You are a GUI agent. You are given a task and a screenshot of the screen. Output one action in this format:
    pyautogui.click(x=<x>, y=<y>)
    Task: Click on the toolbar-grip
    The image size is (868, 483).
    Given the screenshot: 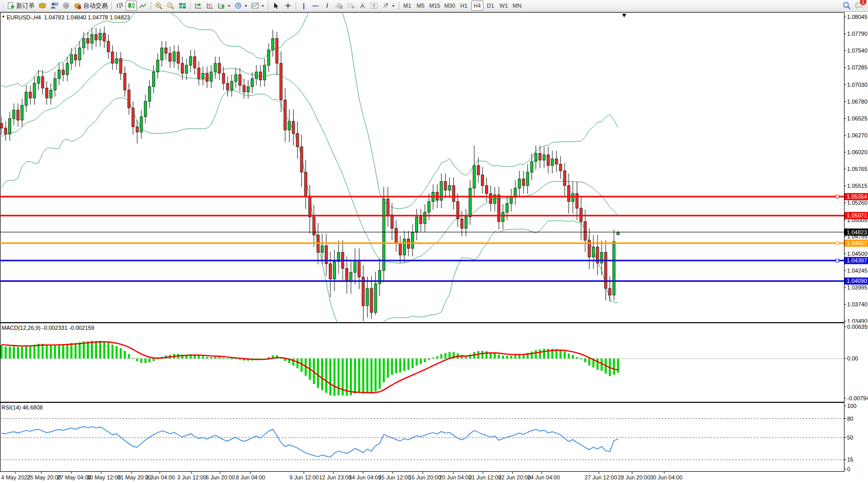 What is the action you would take?
    pyautogui.click(x=3, y=6)
    